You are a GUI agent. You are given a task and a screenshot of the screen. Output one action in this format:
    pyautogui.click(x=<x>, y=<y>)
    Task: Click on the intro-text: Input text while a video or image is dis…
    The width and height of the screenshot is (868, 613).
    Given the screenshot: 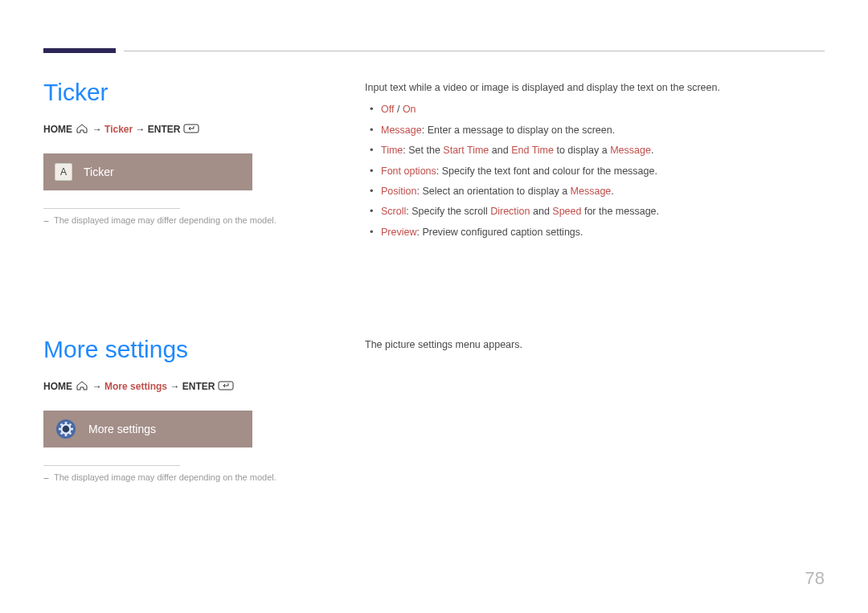 What is the action you would take?
    pyautogui.click(x=595, y=88)
    